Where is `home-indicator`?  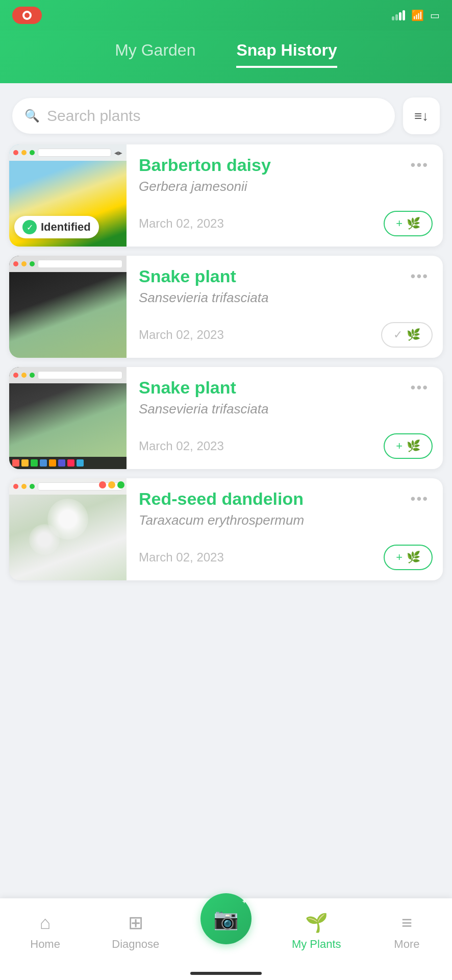
home-indicator is located at coordinates (226, 973).